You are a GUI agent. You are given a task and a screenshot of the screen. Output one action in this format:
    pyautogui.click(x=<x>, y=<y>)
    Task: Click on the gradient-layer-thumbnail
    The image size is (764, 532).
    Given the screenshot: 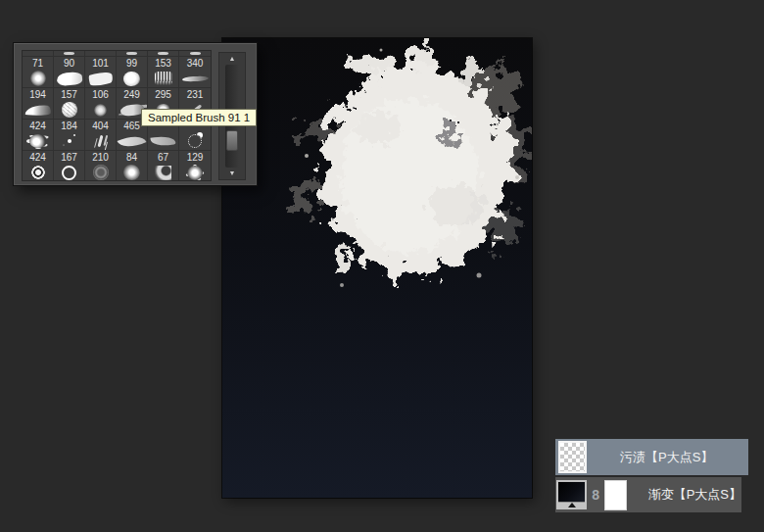 What is the action you would take?
    pyautogui.click(x=572, y=495)
    